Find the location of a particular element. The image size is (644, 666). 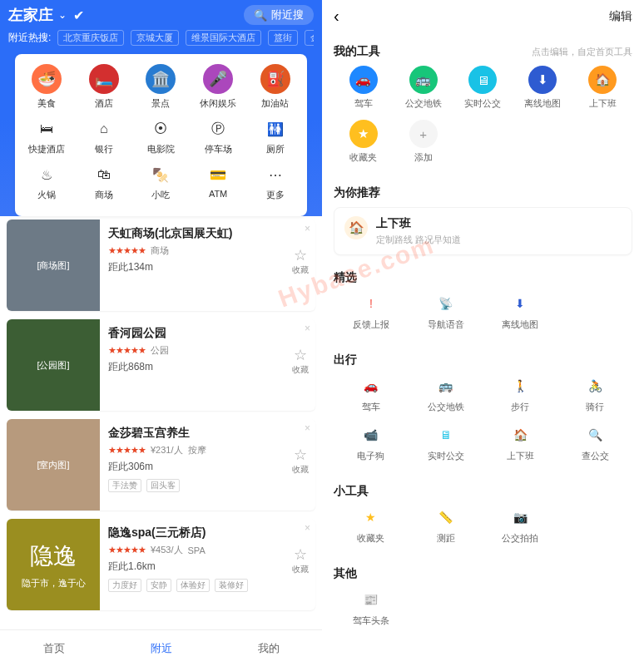

tool-导航语音: 📡导航语音 is located at coordinates (446, 311).